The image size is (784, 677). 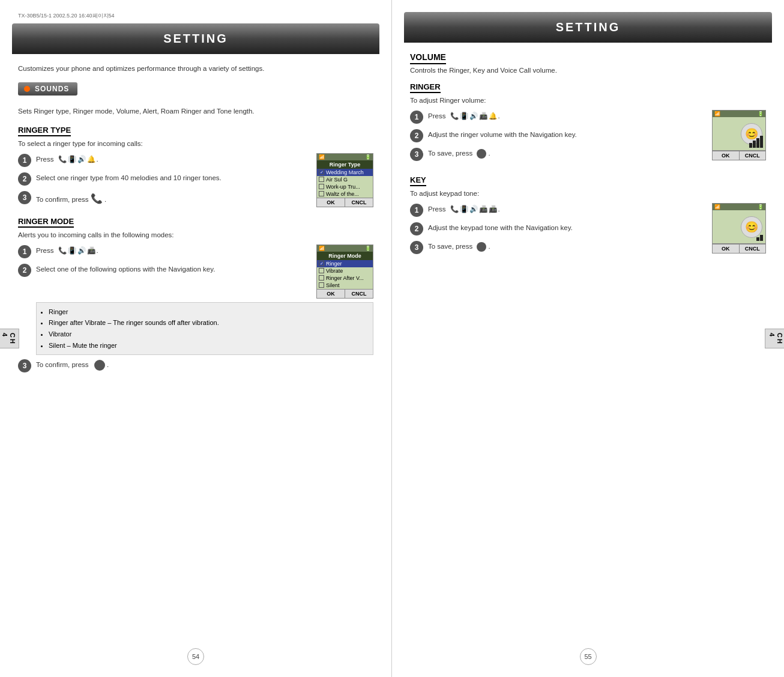 What do you see at coordinates (78, 251) in the screenshot?
I see `rm-phone-icons: 📞 📳 🔊 📠 .` at bounding box center [78, 251].